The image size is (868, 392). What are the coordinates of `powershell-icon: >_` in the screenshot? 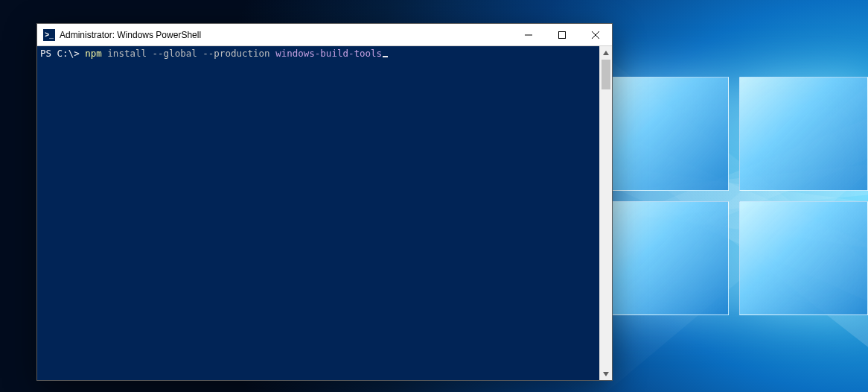 It's located at (49, 35).